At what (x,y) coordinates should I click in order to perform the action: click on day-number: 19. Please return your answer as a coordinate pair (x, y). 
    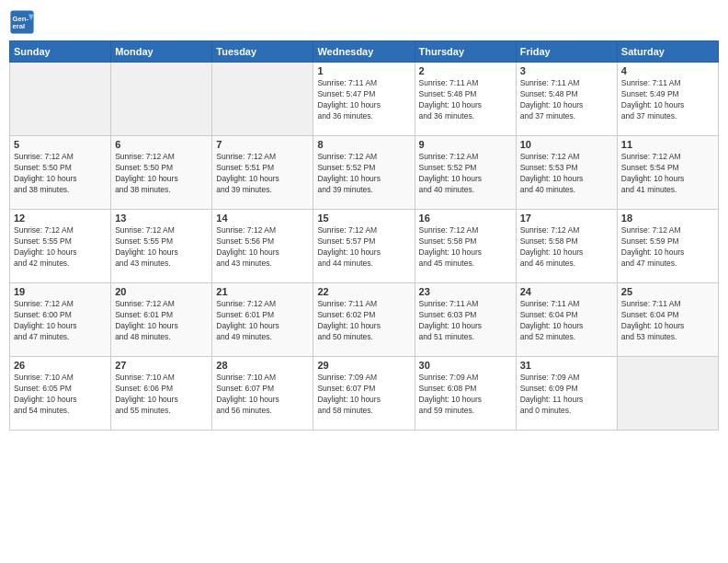
    Looking at the image, I should click on (61, 292).